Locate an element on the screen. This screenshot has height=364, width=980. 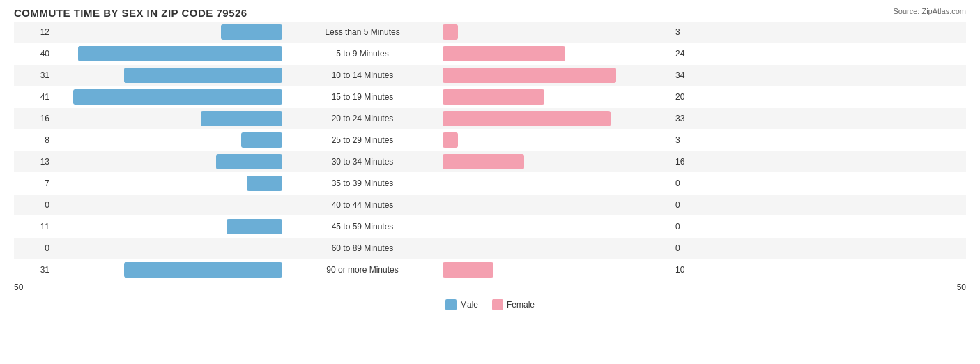
male-value: 40 is located at coordinates (33, 54).